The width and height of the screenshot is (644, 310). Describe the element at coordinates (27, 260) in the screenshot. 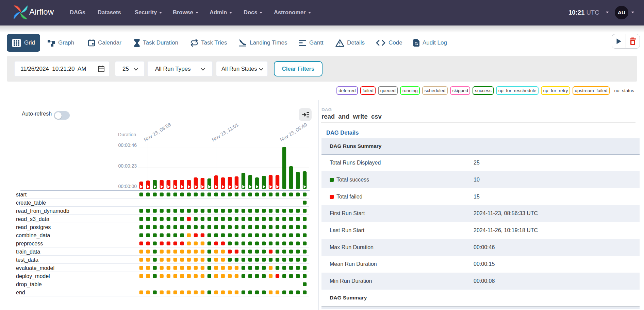

I see `svg-text: test_data` at that location.